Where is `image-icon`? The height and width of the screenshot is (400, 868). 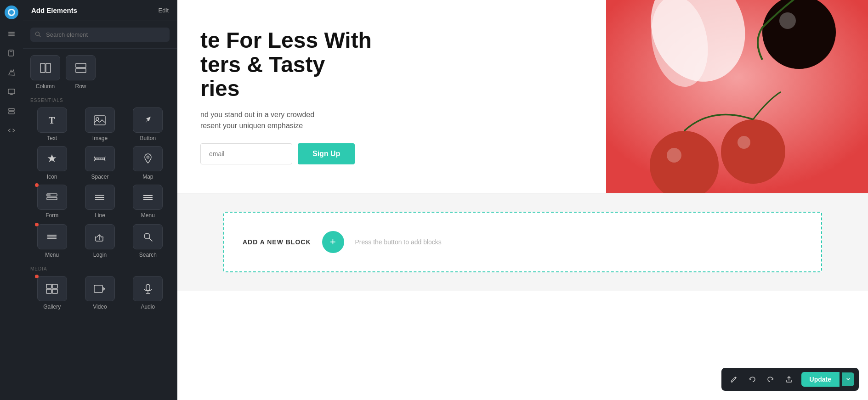
image-icon is located at coordinates (100, 120).